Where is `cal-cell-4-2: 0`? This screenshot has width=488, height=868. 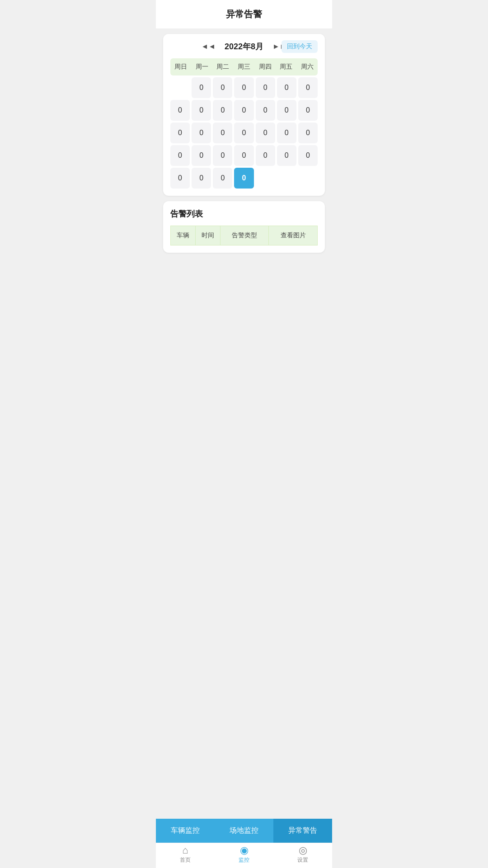
cal-cell-4-2: 0 is located at coordinates (222, 178).